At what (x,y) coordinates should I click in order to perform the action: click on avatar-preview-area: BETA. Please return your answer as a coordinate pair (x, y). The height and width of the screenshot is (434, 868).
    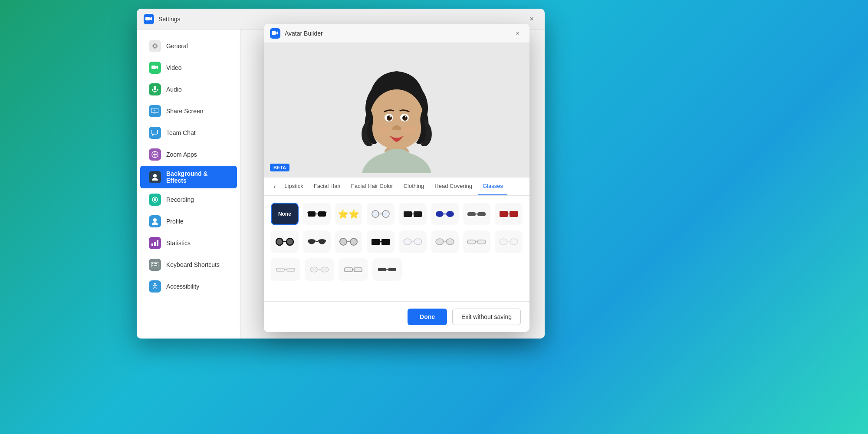
    Looking at the image, I should click on (397, 110).